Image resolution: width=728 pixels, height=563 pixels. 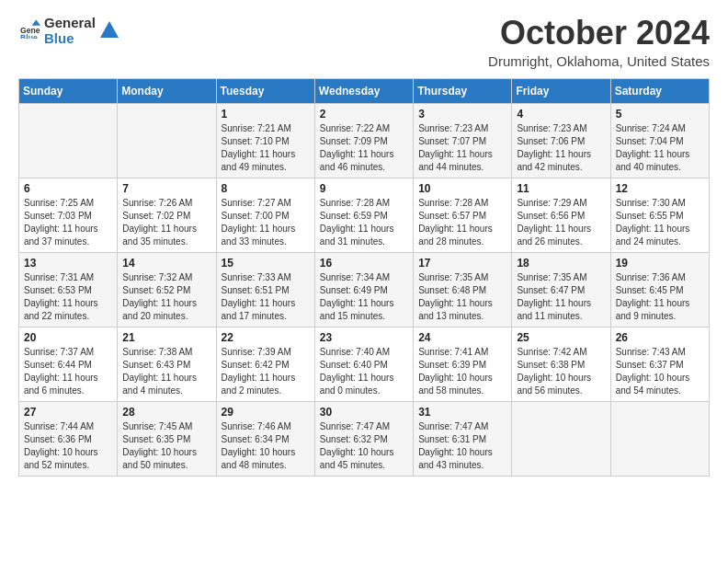 I want to click on calendar-cell: 12Sunrise: 7:30 AM Sunset: 6:55 PM Dayli…, so click(x=660, y=215).